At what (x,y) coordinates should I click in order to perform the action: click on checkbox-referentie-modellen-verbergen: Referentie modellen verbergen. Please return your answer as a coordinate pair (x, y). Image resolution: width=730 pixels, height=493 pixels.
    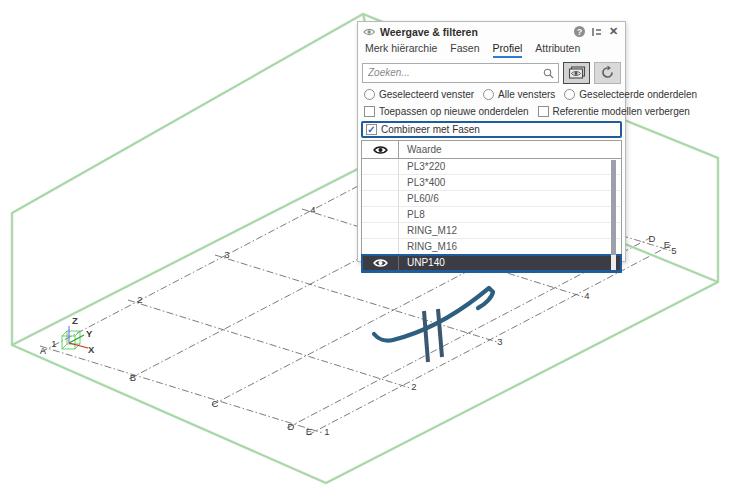
    Looking at the image, I should click on (614, 112).